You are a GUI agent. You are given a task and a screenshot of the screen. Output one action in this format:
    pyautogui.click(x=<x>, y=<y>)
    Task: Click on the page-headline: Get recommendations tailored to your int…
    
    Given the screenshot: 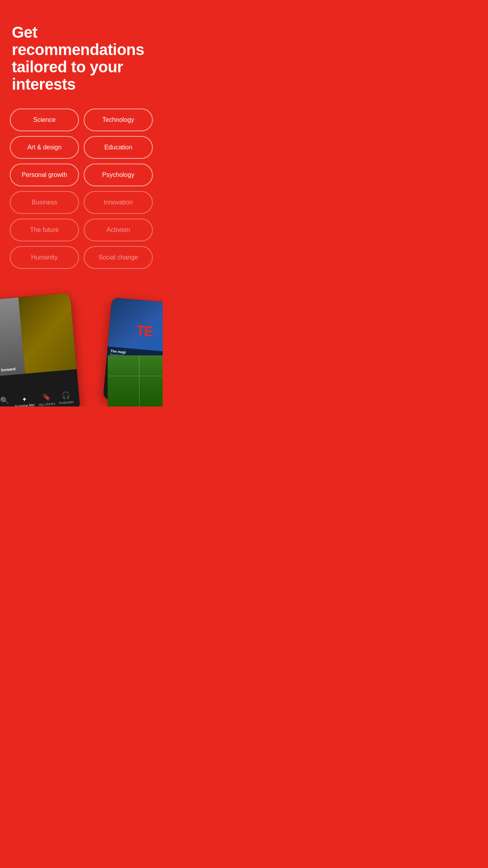 What is the action you would take?
    pyautogui.click(x=81, y=58)
    